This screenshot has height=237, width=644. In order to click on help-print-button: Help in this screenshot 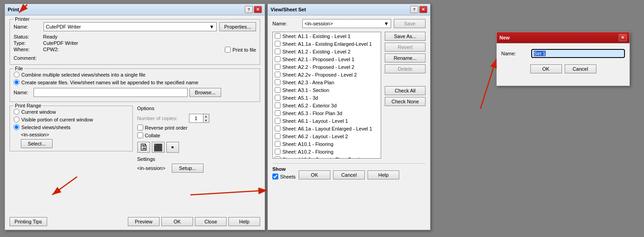, I will do `click(244, 222)`.